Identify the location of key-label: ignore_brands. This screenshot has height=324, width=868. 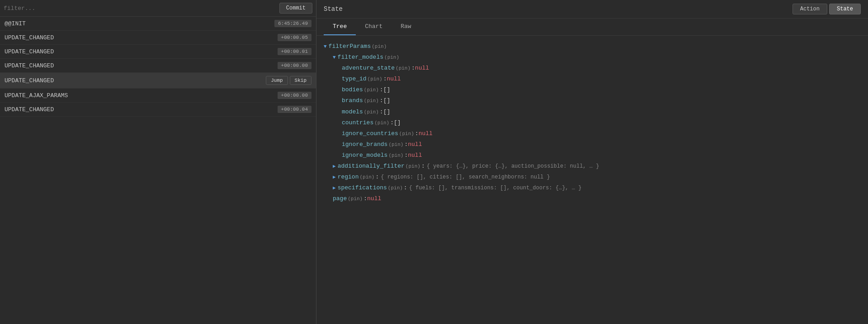
(364, 145).